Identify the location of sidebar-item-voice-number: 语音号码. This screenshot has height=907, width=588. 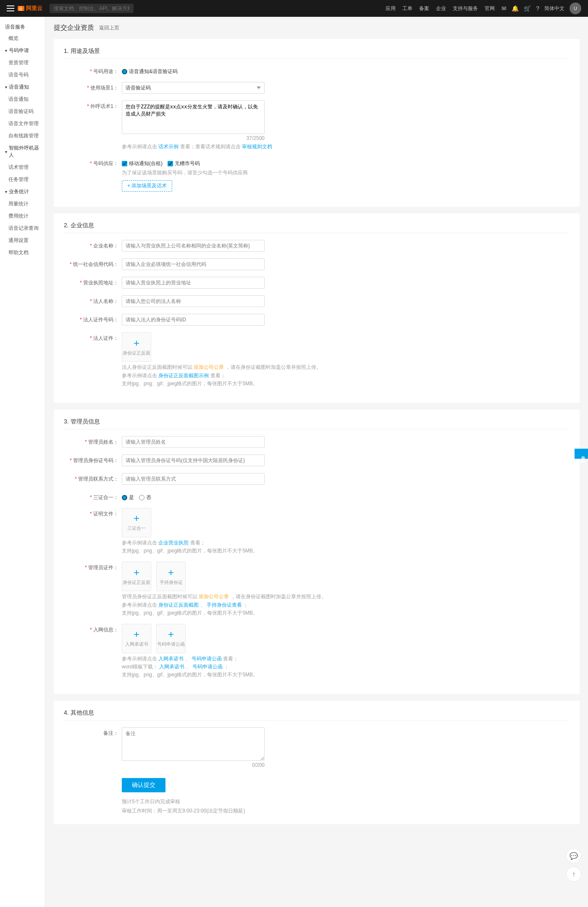
(23, 75).